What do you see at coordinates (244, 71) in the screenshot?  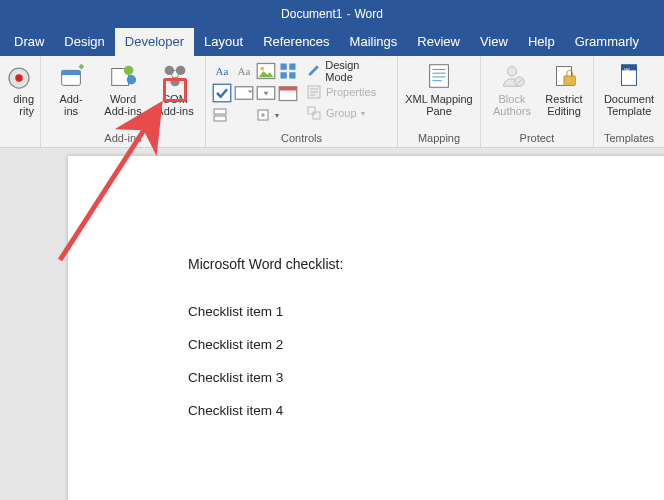 I see `plain-text-control-button: Aa` at bounding box center [244, 71].